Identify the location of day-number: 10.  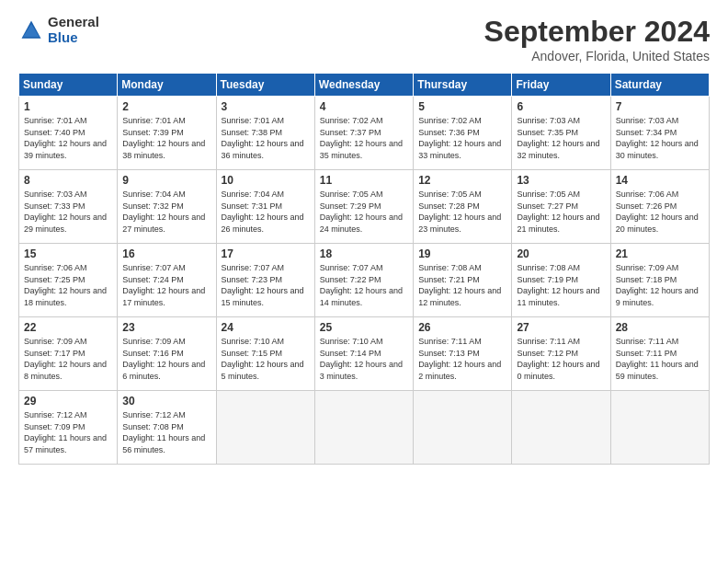
(266, 180).